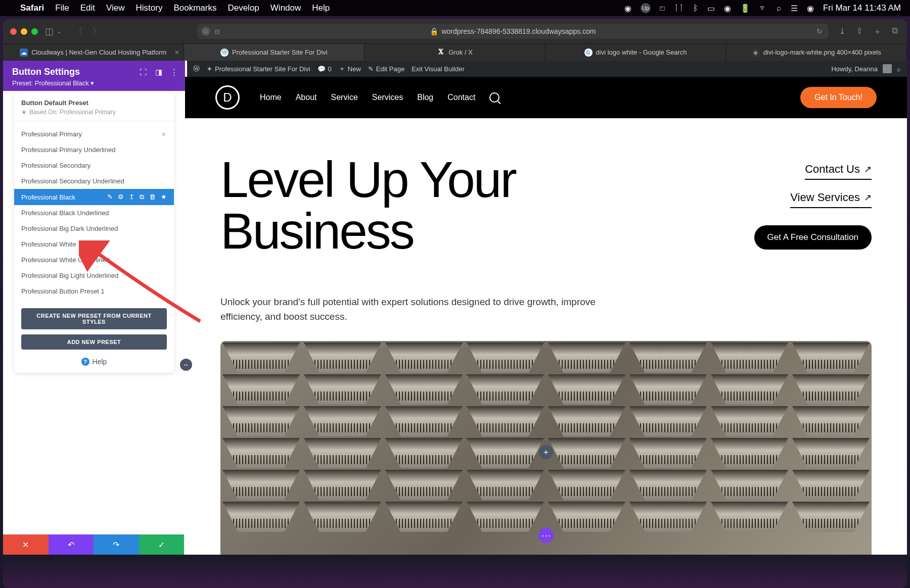 This screenshot has width=910, height=588. Describe the element at coordinates (115, 8) in the screenshot. I see `menu-view: View` at that location.